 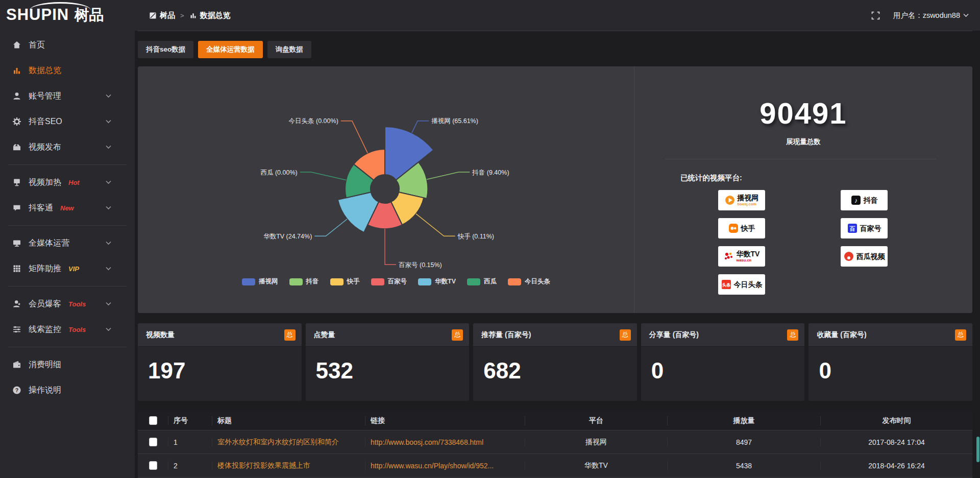 I want to click on stat-card-label: 视频数量, so click(x=160, y=335).